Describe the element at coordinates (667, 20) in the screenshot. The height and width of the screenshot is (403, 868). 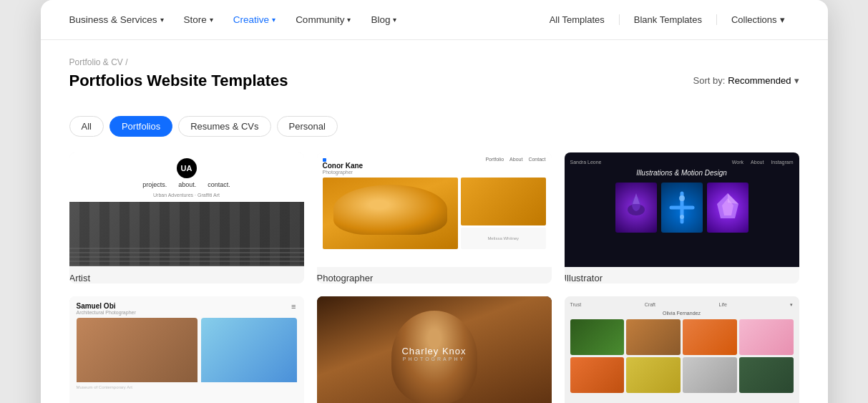
I see `nav-right: All Templates Blank Templates Collection…` at that location.